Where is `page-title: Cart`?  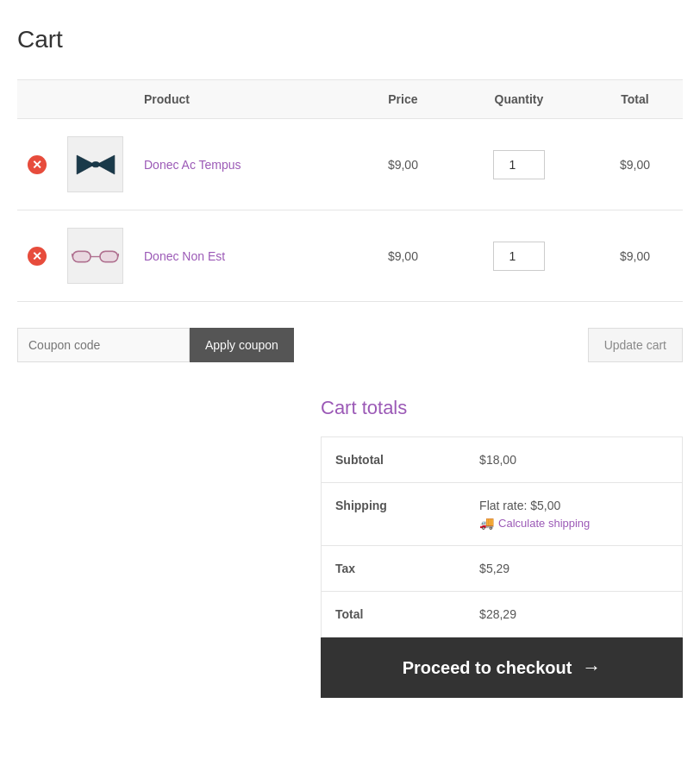
page-title: Cart is located at coordinates (350, 40).